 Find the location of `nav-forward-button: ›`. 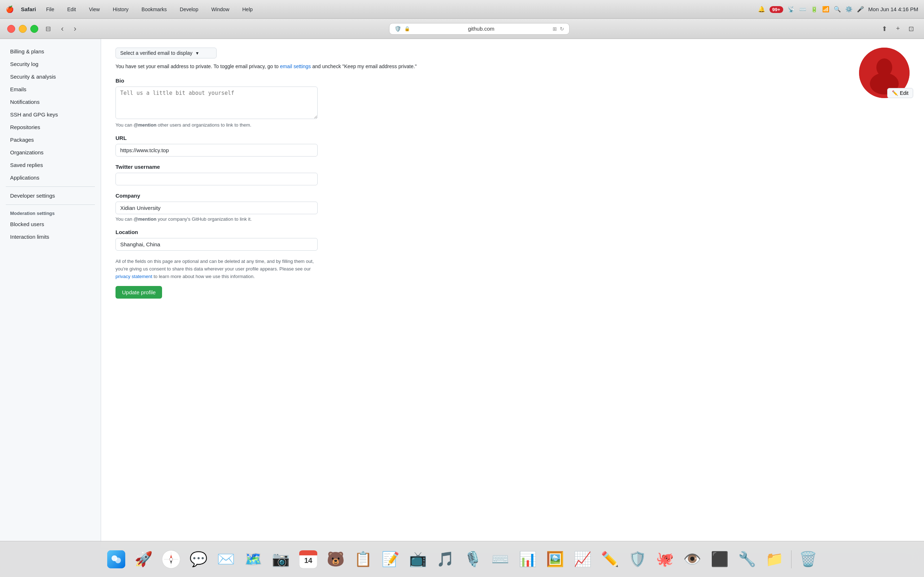

nav-forward-button: › is located at coordinates (75, 29).